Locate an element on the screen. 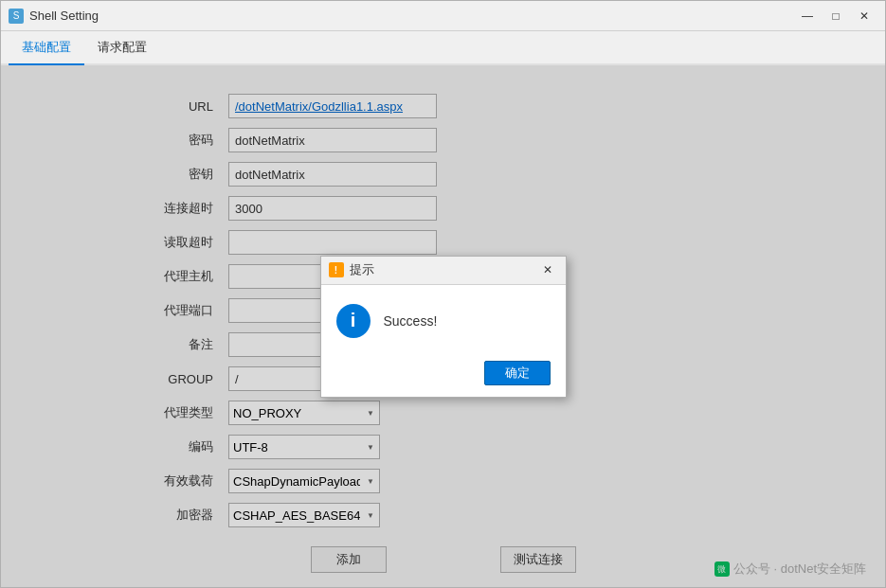  window-controls: — □ ✕ is located at coordinates (836, 16).